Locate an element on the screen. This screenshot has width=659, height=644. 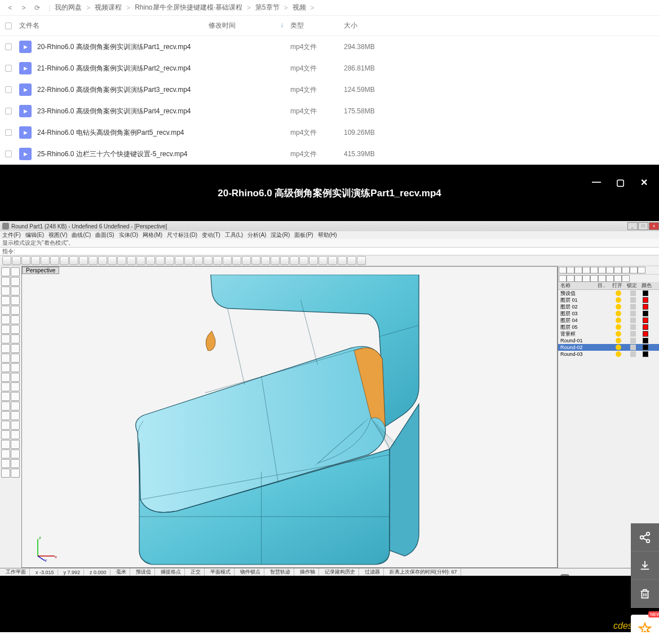
nav-back-button: < is located at coordinates (10, 8).